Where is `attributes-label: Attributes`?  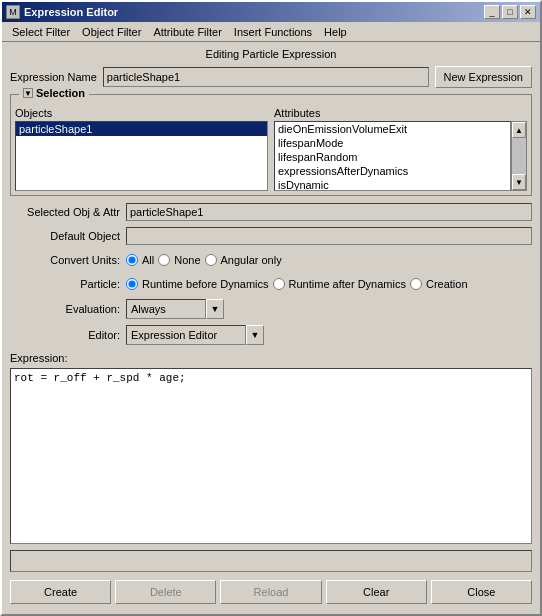 attributes-label: Attributes is located at coordinates (400, 113).